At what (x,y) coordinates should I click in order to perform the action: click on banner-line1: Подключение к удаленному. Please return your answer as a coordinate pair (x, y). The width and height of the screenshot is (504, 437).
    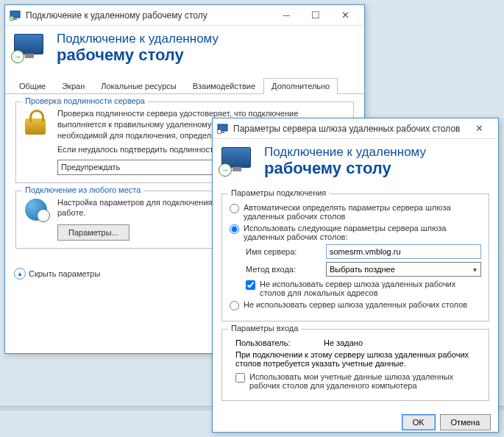
    Looking at the image, I should click on (138, 39).